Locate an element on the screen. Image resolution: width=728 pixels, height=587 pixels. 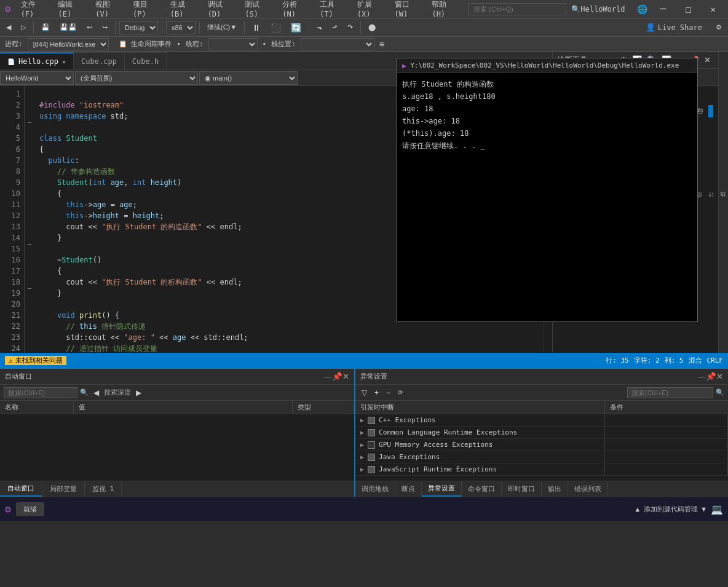
exc-tab-immediate: 即时窗口 is located at coordinates (521, 489).